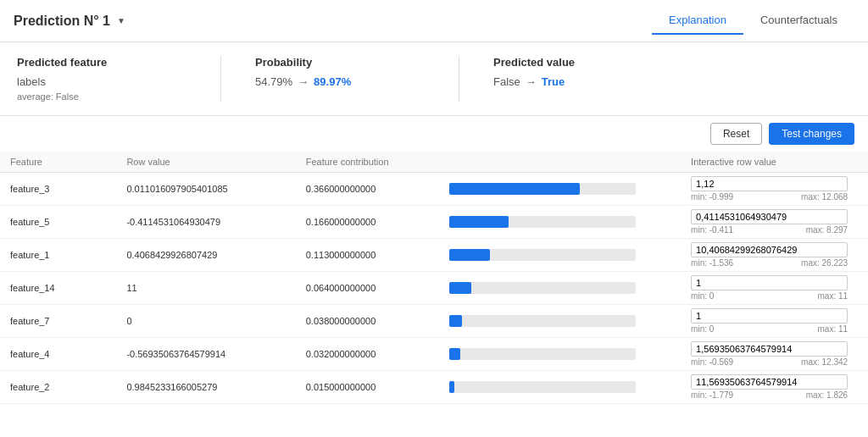  I want to click on row-value: 11, so click(131, 288).